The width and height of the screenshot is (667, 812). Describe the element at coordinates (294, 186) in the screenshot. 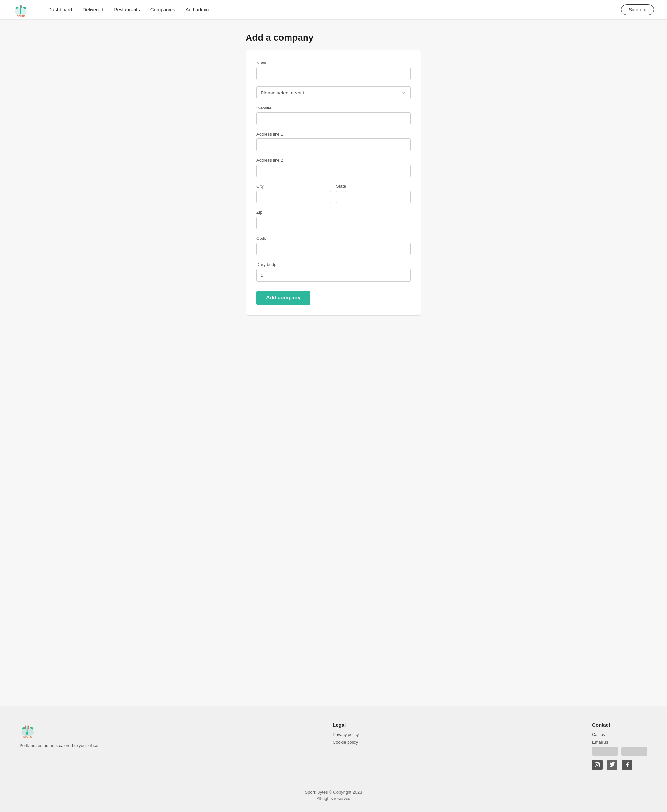

I see `city-label: City` at that location.